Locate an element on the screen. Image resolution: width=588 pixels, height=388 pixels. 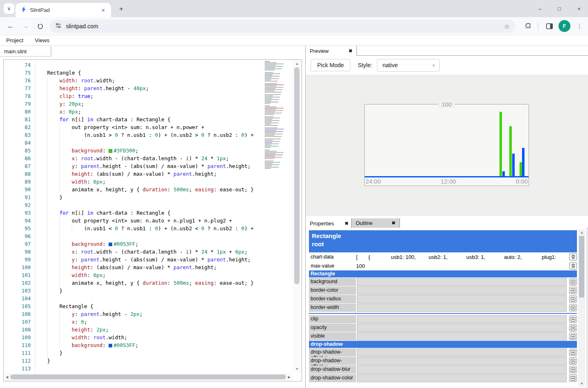
tab-properties: Properties ✖ is located at coordinates (329, 223).